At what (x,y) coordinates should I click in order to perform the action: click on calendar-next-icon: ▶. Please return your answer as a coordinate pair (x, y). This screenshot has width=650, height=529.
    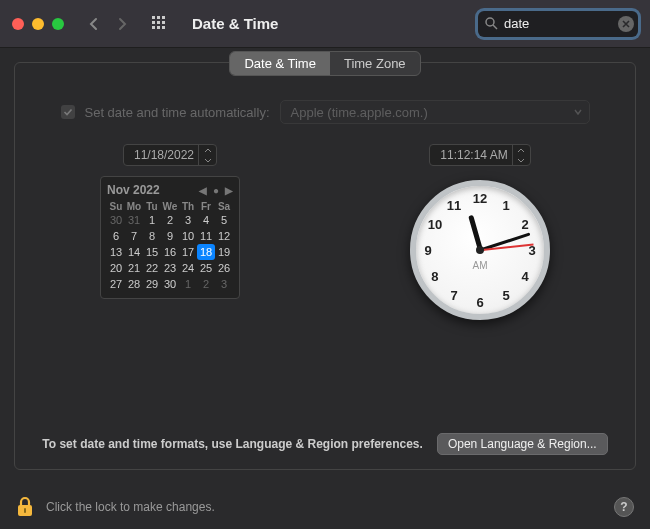
    Looking at the image, I should click on (229, 190).